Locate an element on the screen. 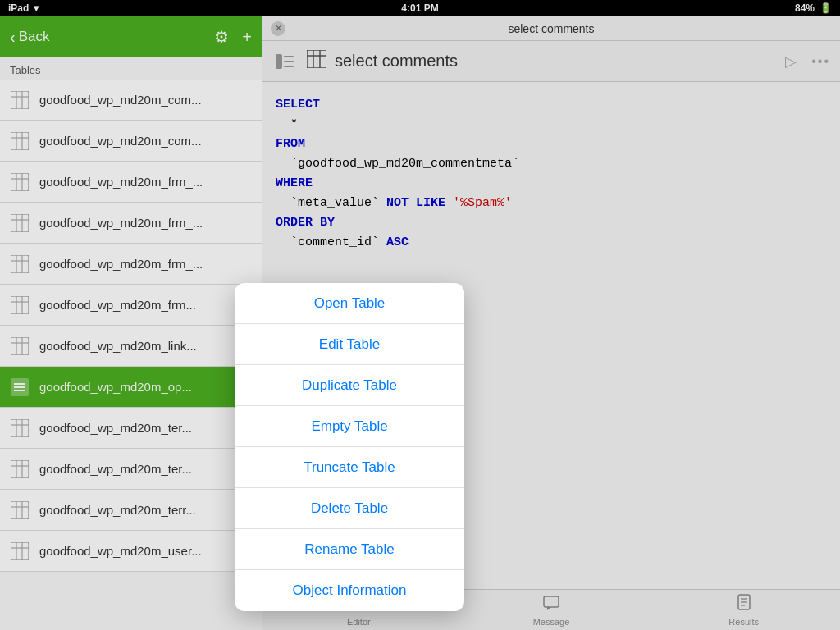  context-menu: Open TableEdit TableDuplicate TableEmpty… is located at coordinates (349, 447).